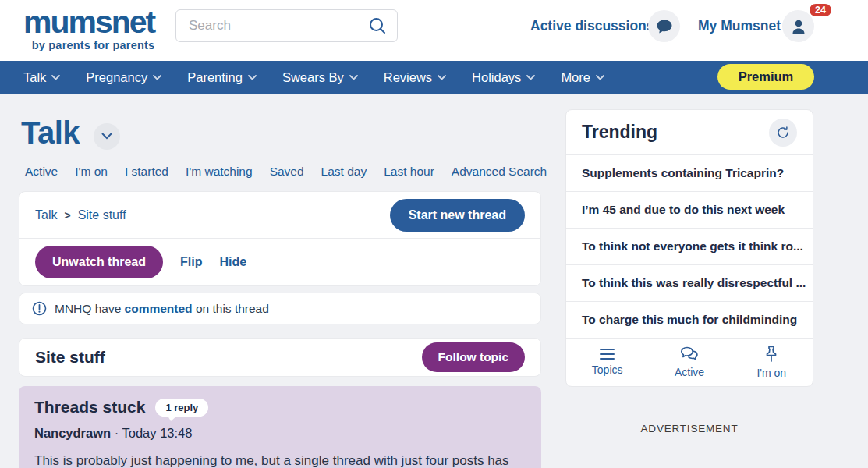  What do you see at coordinates (34, 78) in the screenshot?
I see `nav-label: Talk` at bounding box center [34, 78].